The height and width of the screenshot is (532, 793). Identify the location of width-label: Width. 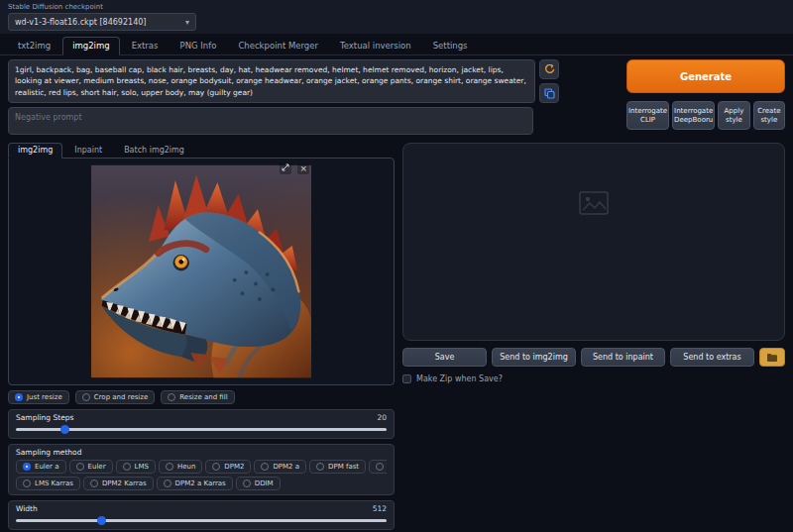
(27, 509).